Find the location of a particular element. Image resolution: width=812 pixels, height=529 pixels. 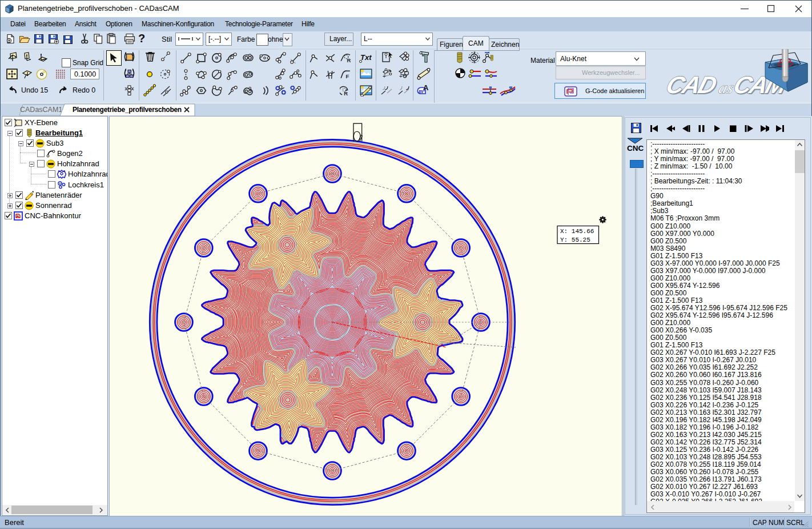

svg-text: Txt is located at coordinates (366, 57).